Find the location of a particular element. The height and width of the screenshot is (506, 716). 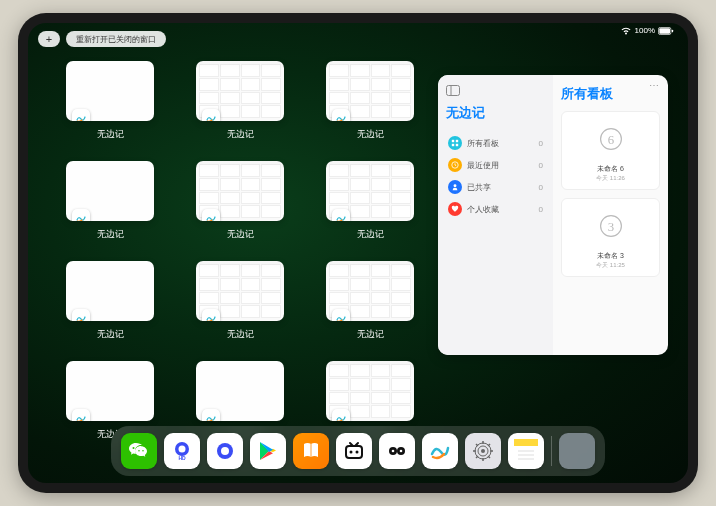

board-name: 未命名 6 is located at coordinates (610, 169).